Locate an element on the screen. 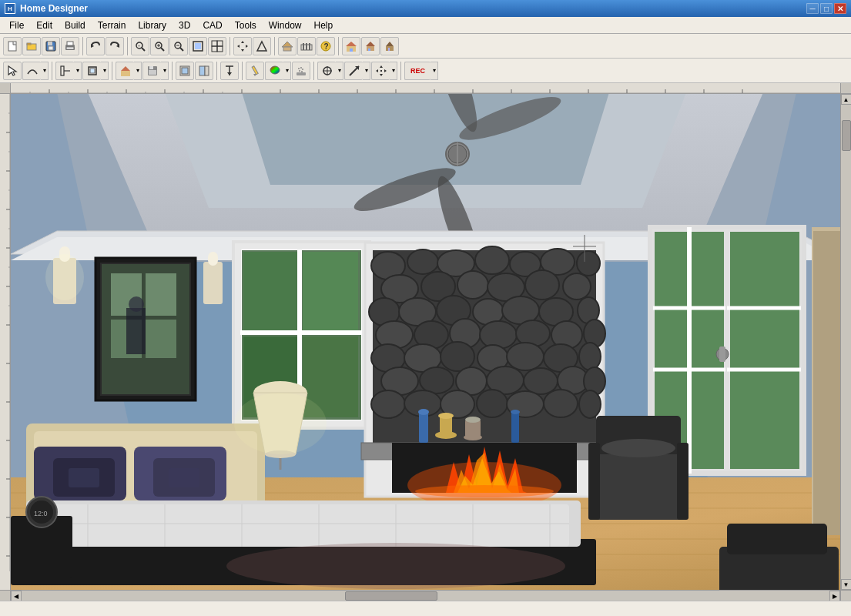 Image resolution: width=851 pixels, height=616 pixels. sep4 is located at coordinates (274, 46).